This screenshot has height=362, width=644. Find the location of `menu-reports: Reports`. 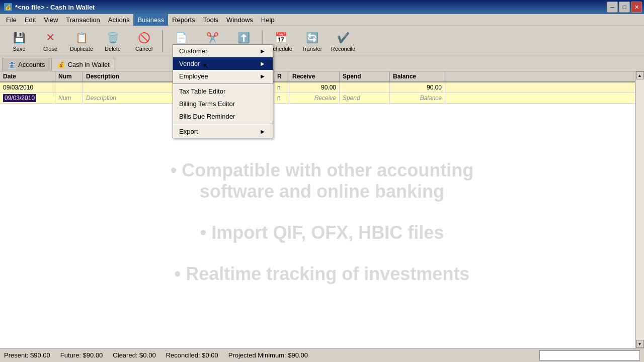

menu-reports: Reports is located at coordinates (184, 20).